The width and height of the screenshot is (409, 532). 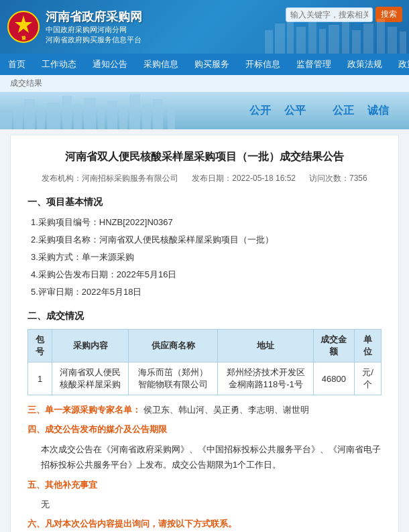 I want to click on table-row: 1 河南省双人便民核酸采样屋采购 海乐而茁（郑州）智能物联有限公司 郑州经济技术…, so click(x=205, y=379).